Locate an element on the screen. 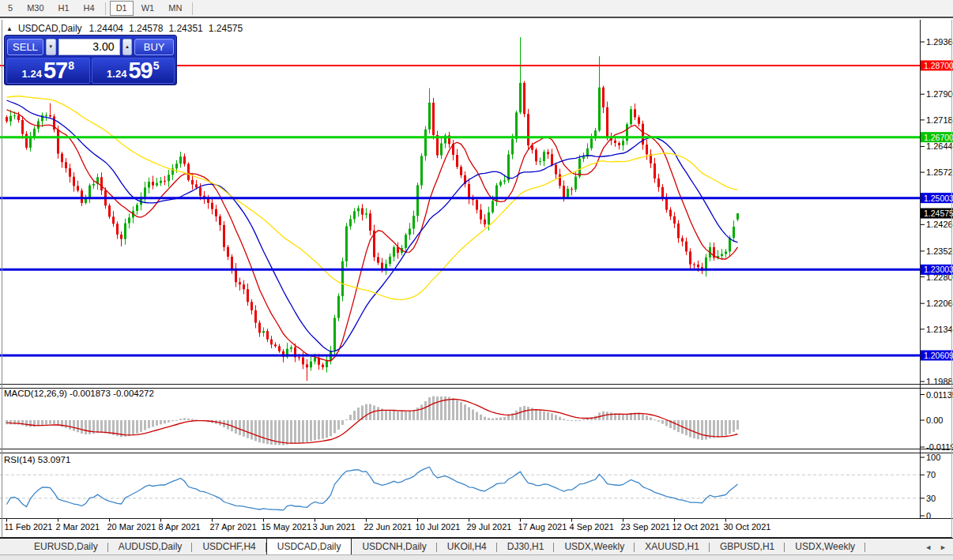 The height and width of the screenshot is (560, 953). chart-tab-xauusd-h1: XAUUSD,H1 is located at coordinates (672, 547).